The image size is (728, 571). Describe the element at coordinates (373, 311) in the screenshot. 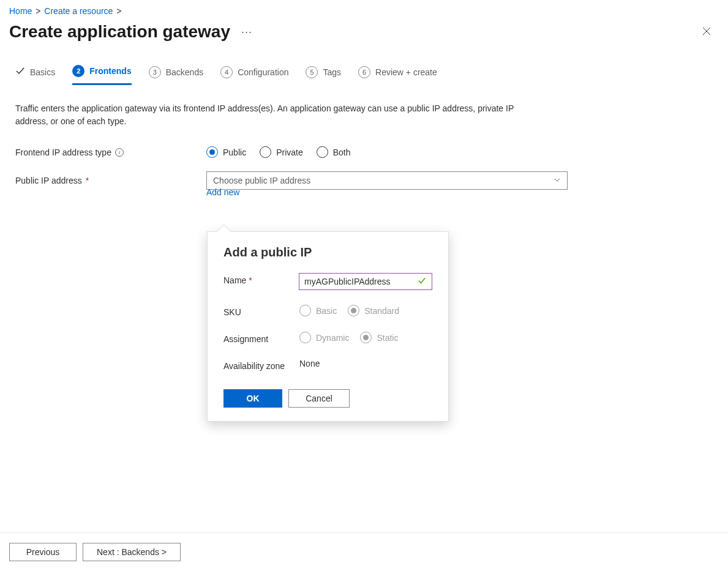

I see `radio-sku-standard: Standard` at that location.